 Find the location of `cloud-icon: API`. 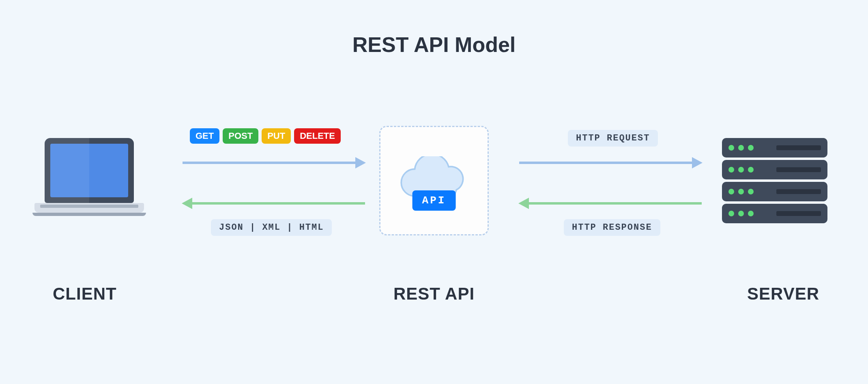

cloud-icon: API is located at coordinates (434, 181).